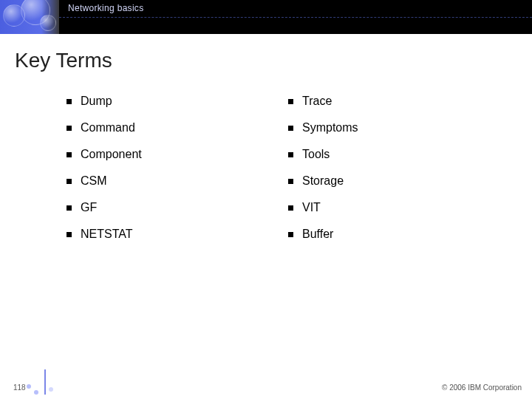 This screenshot has height=399, width=532. Describe the element at coordinates (323, 181) in the screenshot. I see `term-text: Storage` at that location.